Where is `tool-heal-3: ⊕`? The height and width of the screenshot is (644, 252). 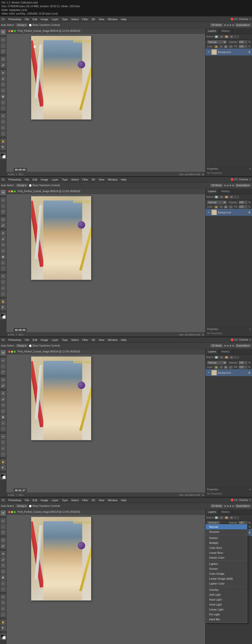 tool-heal-3: ⊕ is located at coordinates (3, 394).